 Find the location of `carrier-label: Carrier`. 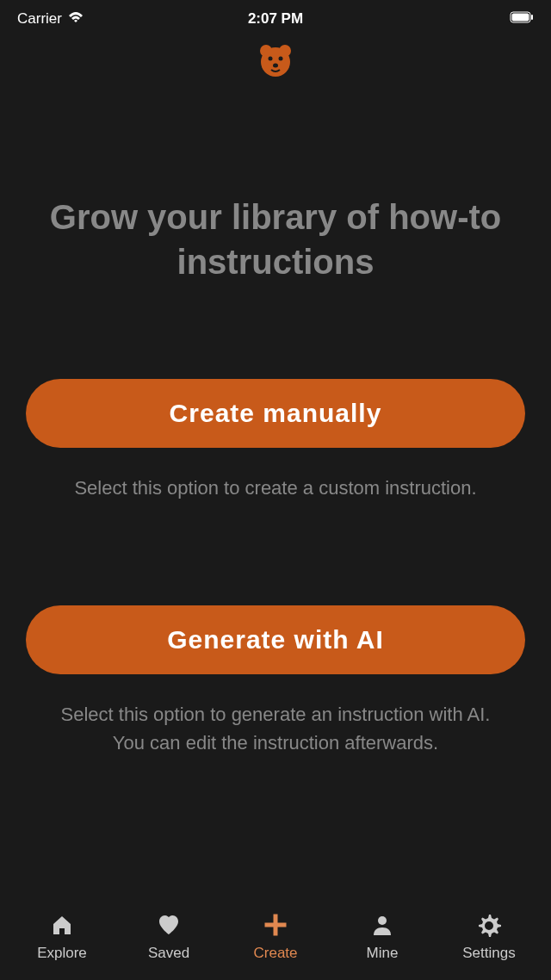

carrier-label: Carrier is located at coordinates (40, 19).